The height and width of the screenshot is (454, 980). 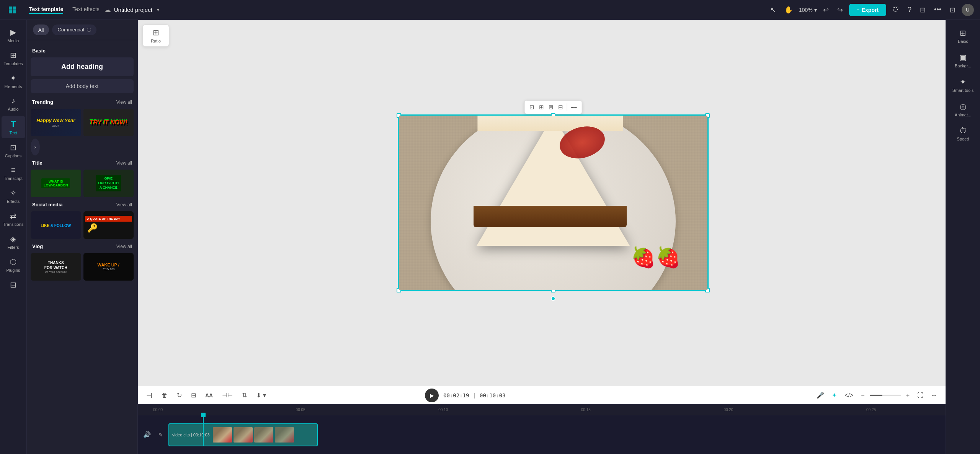 What do you see at coordinates (13, 87) in the screenshot?
I see `sidebar-label-elements: Elements` at bounding box center [13, 87].